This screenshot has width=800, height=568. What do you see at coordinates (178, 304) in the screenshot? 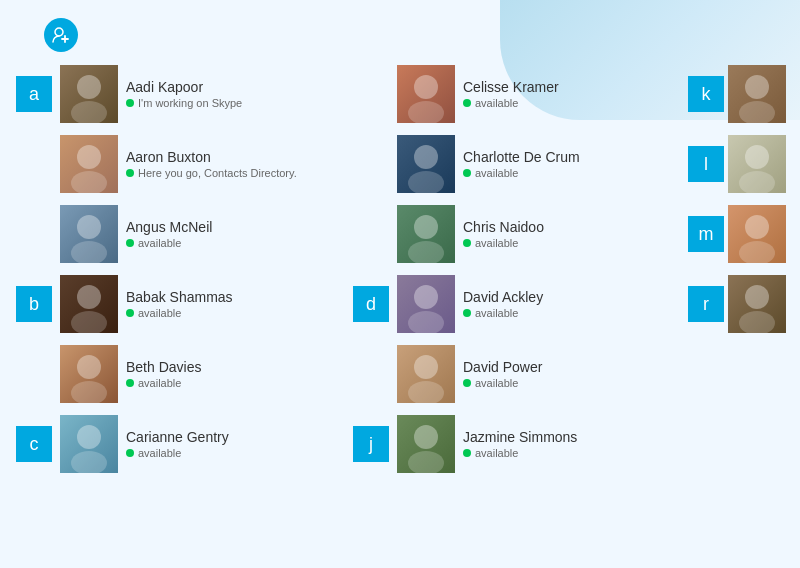
I see `contact-row: b Babak Shammasavailable` at bounding box center [178, 304].